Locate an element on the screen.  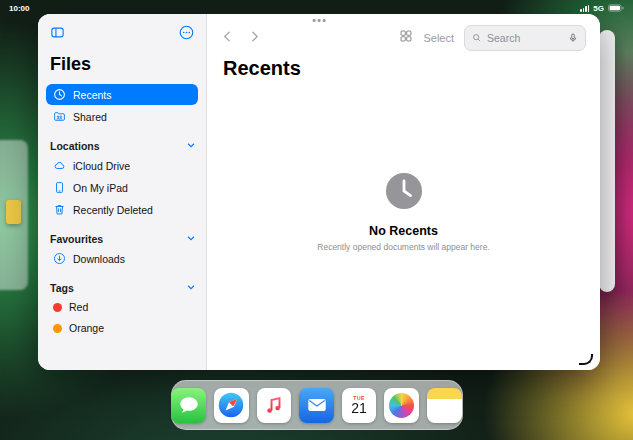
wallpaper-yellow-object is located at coordinates (14, 212).